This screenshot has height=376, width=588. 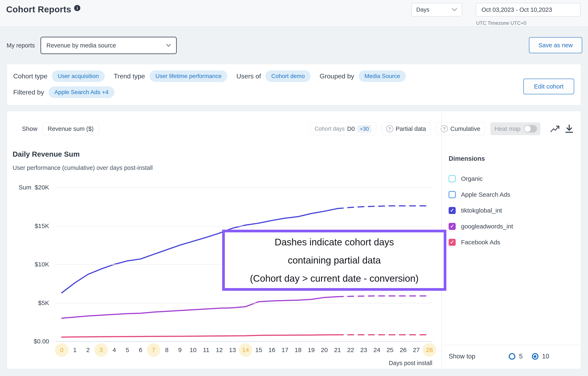 What do you see at coordinates (274, 76) in the screenshot?
I see `filter-pair: Users ofCohort demo` at bounding box center [274, 76].